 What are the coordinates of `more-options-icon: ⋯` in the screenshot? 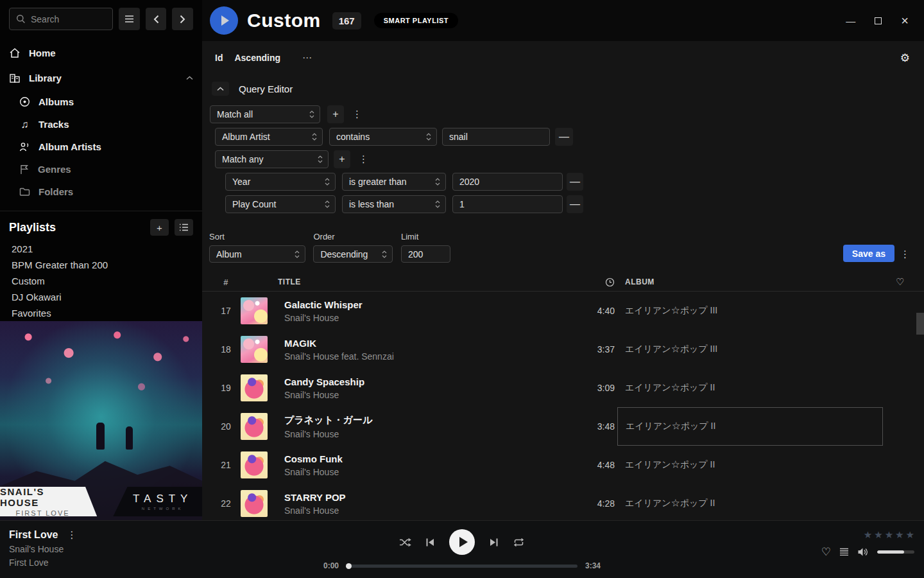 It's located at (307, 58).